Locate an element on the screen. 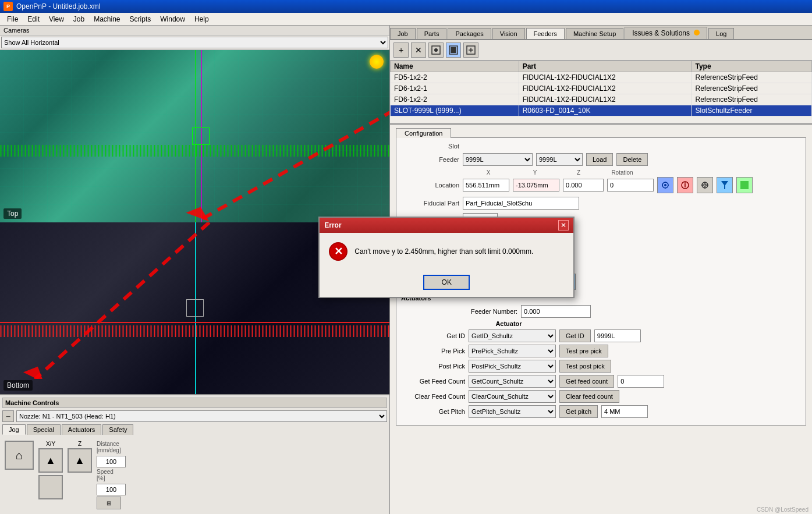 This screenshot has width=812, height=514. act-get-pitch-result is located at coordinates (625, 412).